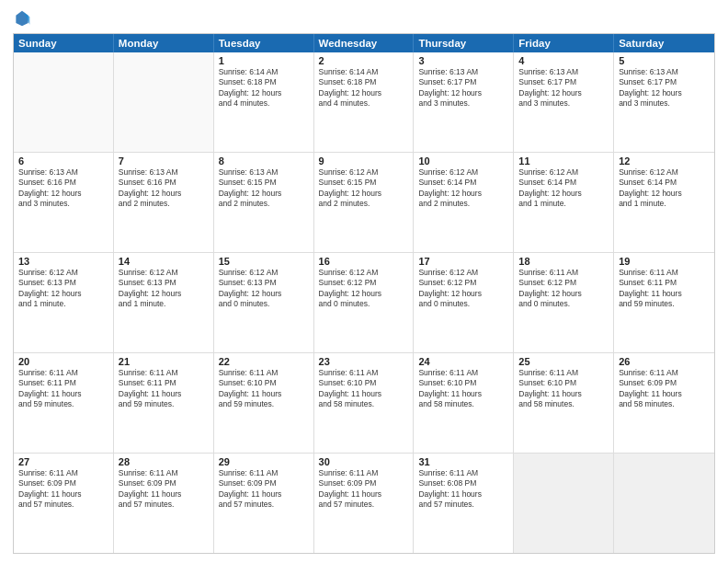 The width and height of the screenshot is (728, 563). I want to click on cal-cell-r4-c5, so click(564, 503).